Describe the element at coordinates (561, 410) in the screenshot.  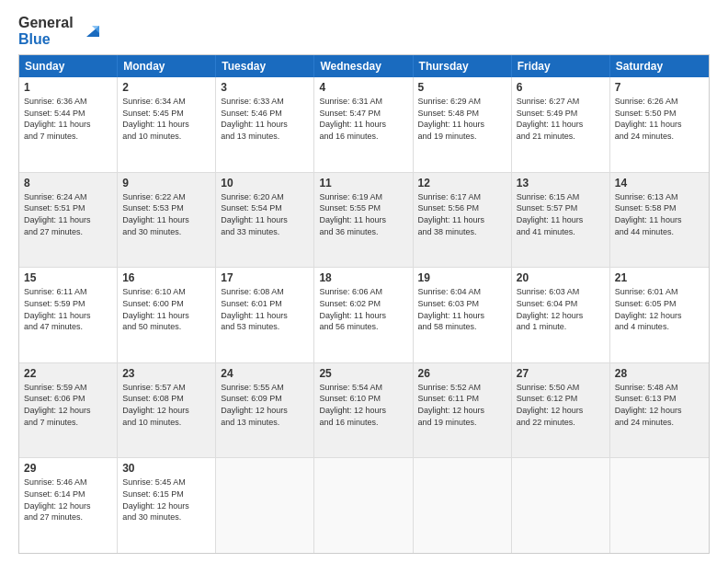
I see `cal-cell: 27Sunrise: 5:50 AM Sunset: 6:12 PM Dayli…` at that location.